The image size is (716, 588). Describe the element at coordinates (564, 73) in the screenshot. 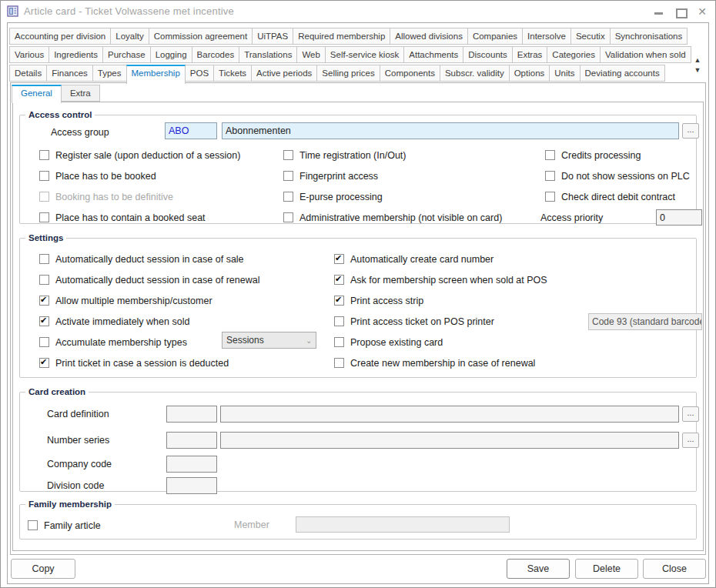

I see `tab-item: Units` at that location.